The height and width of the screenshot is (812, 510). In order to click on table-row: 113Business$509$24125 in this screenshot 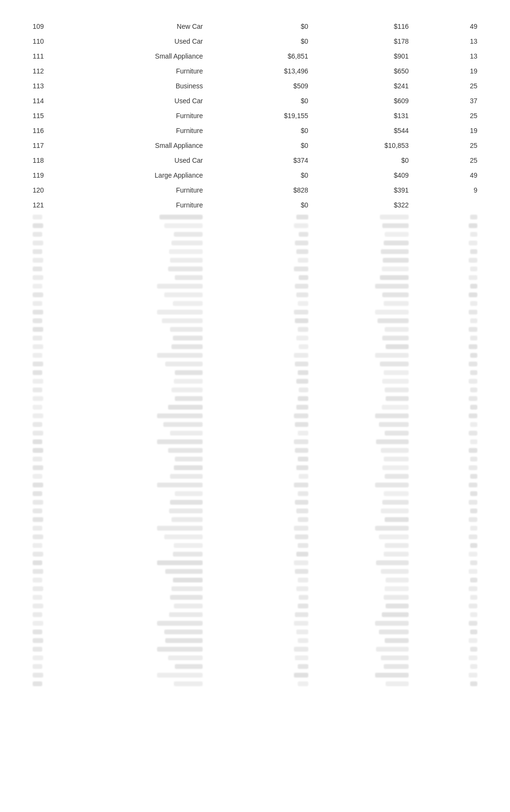, I will do `click(255, 86)`.